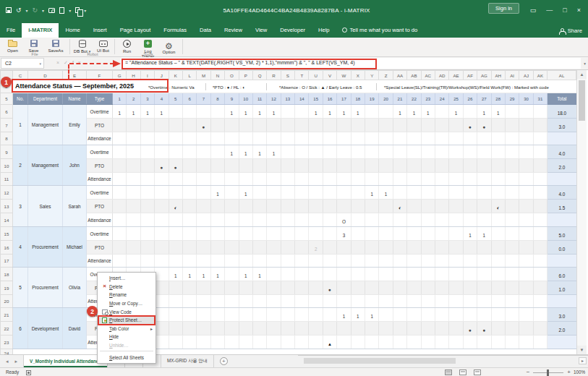 The height and width of the screenshot is (376, 588). Describe the element at coordinates (7, 343) in the screenshot. I see `row-header: 23` at that location.